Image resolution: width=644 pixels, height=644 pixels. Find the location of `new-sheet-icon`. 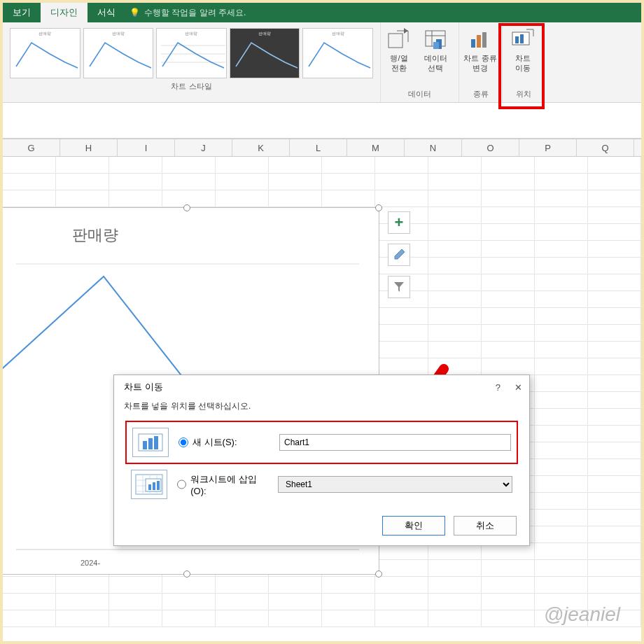

new-sheet-icon is located at coordinates (150, 442).